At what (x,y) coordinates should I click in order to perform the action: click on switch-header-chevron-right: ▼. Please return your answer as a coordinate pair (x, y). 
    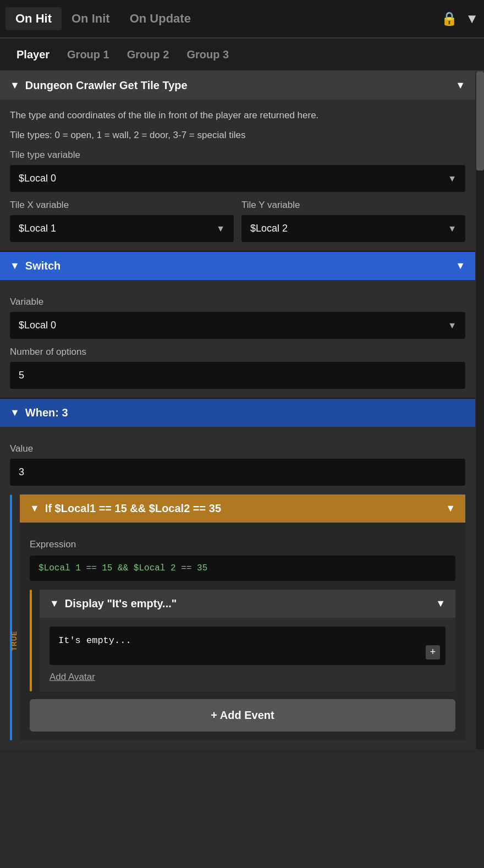
    Looking at the image, I should click on (460, 266).